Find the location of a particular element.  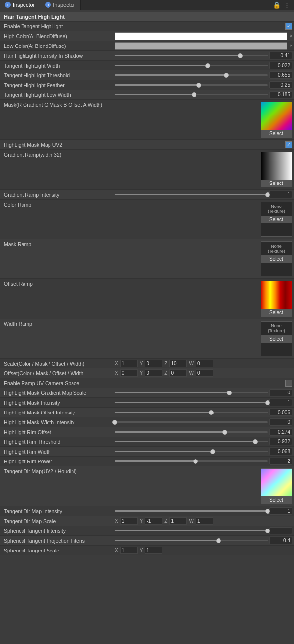

track-hl-rim-threshold is located at coordinates (191, 441).